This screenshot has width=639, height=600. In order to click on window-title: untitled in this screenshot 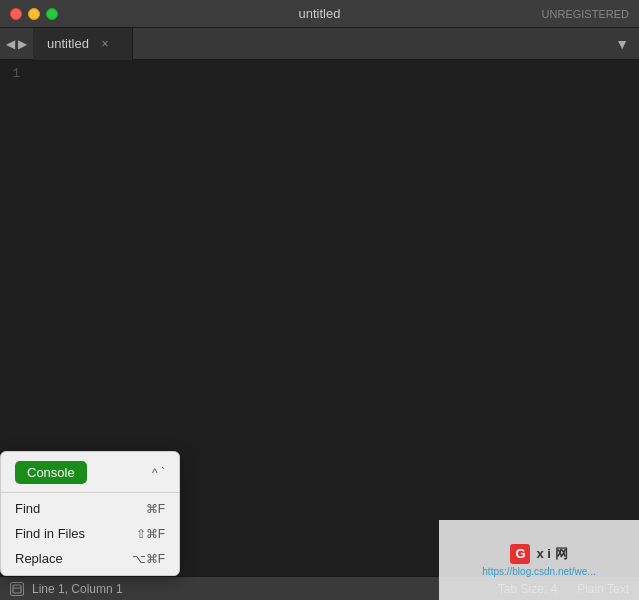, I will do `click(320, 14)`.